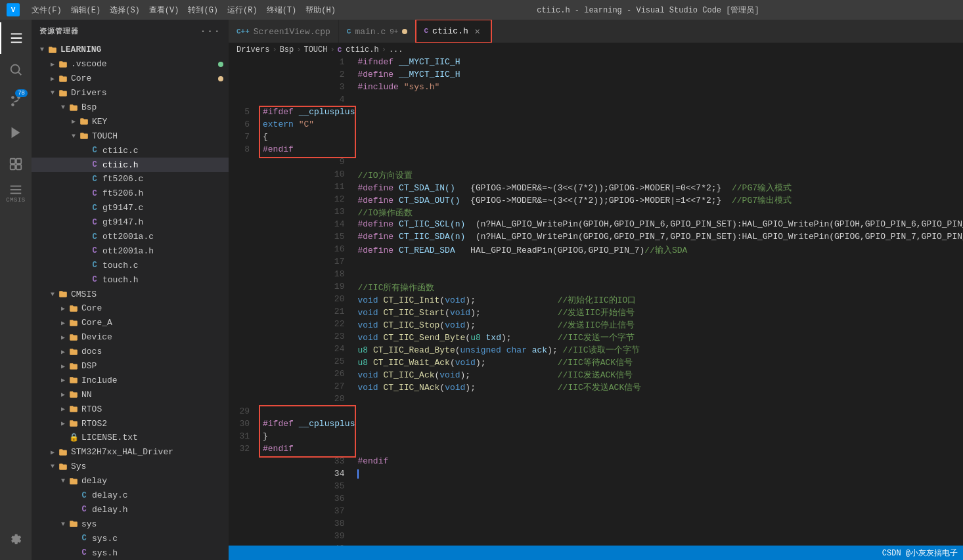  What do you see at coordinates (110, 509) in the screenshot?
I see `tree-label-delay-h: delay.h` at bounding box center [110, 509].